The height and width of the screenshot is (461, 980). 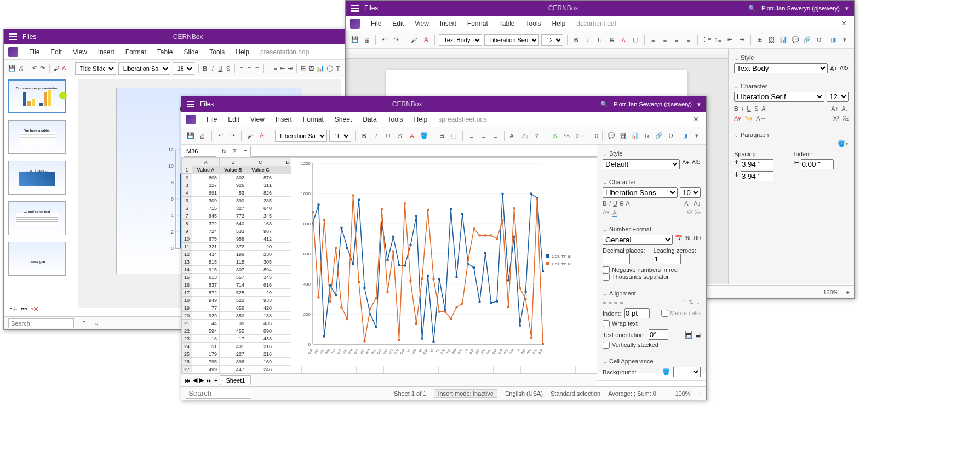 I want to click on decimal-inc-icon: .0→, so click(x=580, y=136).